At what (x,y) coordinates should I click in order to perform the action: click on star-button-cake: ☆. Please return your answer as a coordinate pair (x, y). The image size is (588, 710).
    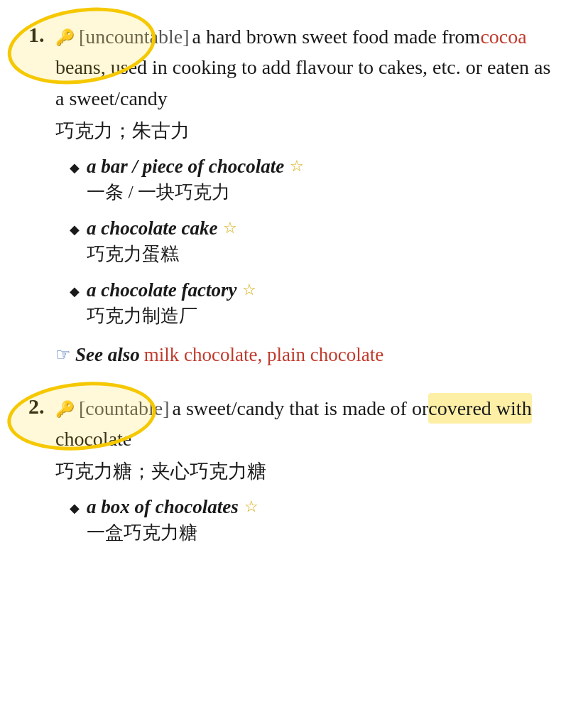
    Looking at the image, I should click on (230, 228).